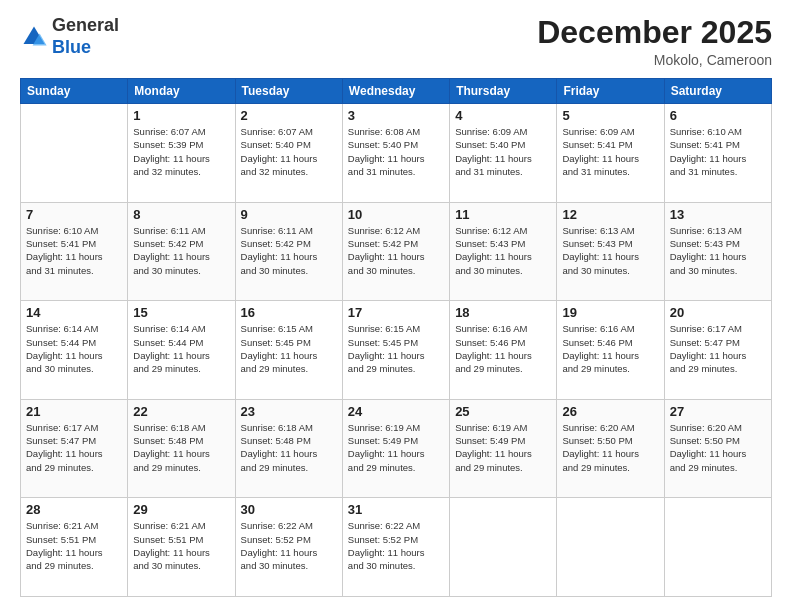 Image resolution: width=792 pixels, height=612 pixels. What do you see at coordinates (610, 116) in the screenshot?
I see `day-number: 5` at bounding box center [610, 116].